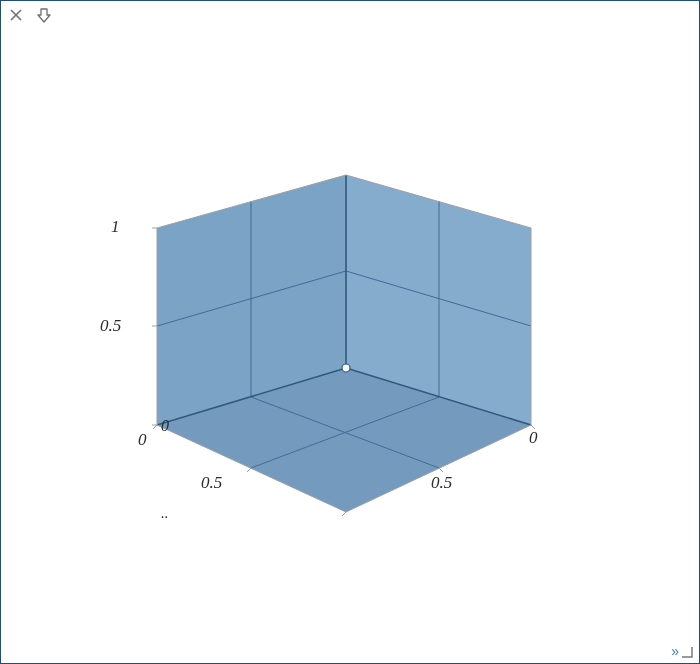 The width and height of the screenshot is (700, 664). What do you see at coordinates (682, 651) in the screenshot?
I see `corner-controls: »` at bounding box center [682, 651].